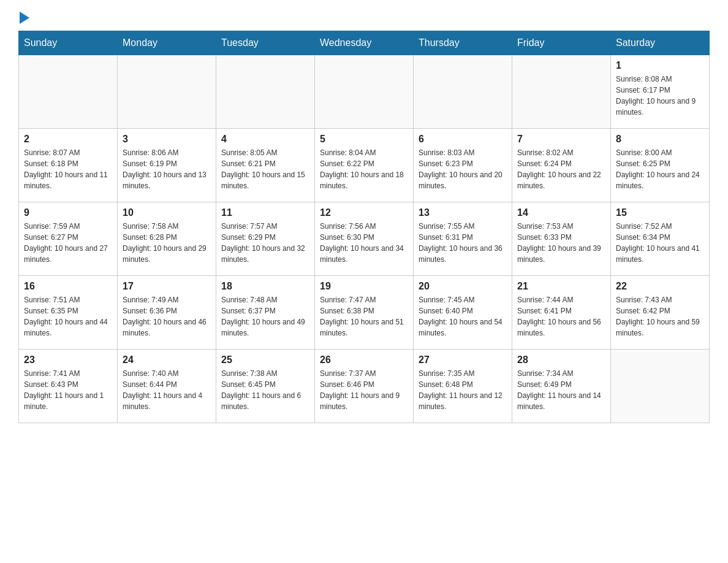 This screenshot has width=728, height=563. I want to click on day-info: Sunrise: 7:49 AM Sunset: 6:36 PM Dayligh…, so click(167, 316).